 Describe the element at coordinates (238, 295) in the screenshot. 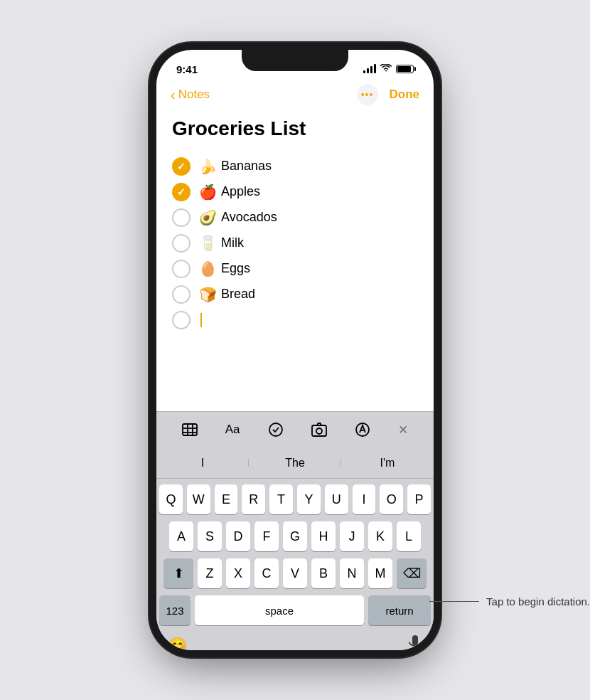

I see `item-label-6: Bread` at that location.